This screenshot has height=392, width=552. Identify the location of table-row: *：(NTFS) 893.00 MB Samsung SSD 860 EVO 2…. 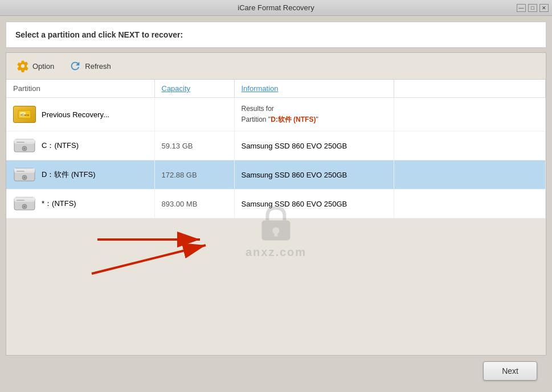
(276, 204).